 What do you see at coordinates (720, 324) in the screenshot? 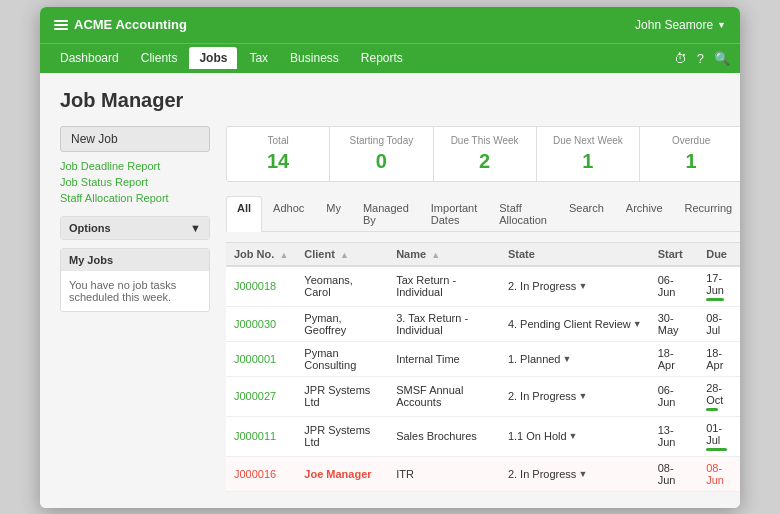
I see `due-date-text: 08-Jul` at bounding box center [720, 324].